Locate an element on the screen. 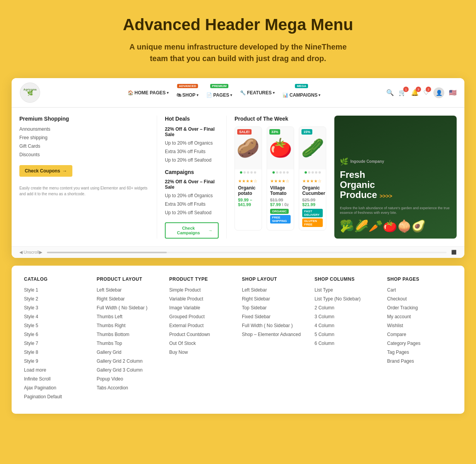 This screenshot has width=476, height=464. shop-layout-title: SHOP LAYOUT is located at coordinates (274, 279).